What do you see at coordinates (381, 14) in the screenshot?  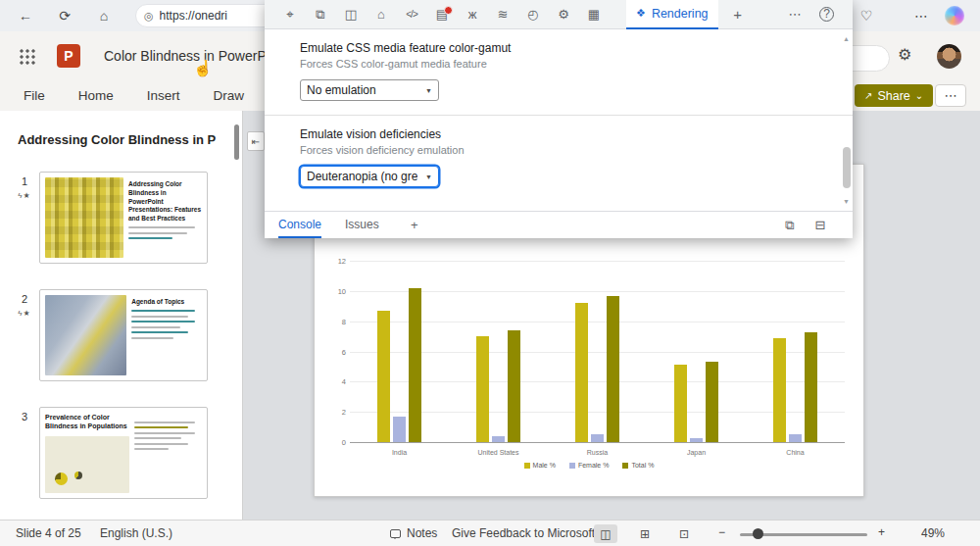 I see `welcome-tab-icon: ⌂` at bounding box center [381, 14].